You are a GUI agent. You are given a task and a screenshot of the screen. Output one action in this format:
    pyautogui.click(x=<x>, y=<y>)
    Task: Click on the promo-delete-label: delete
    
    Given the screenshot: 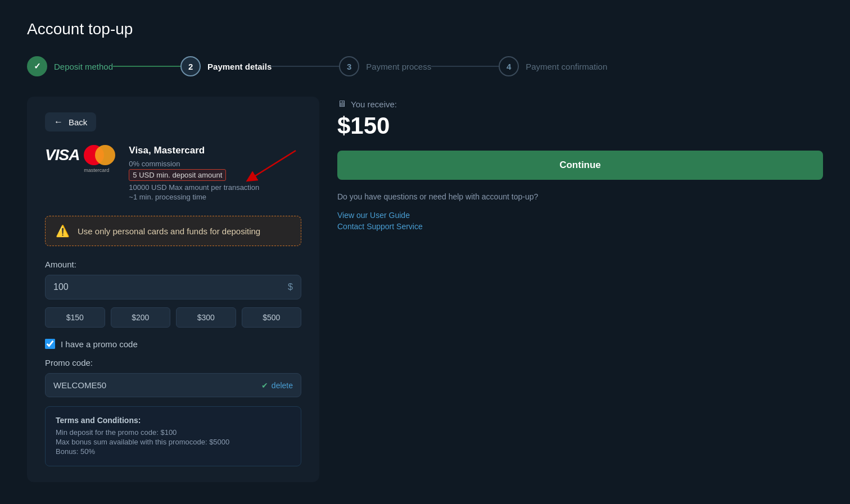 What is the action you would take?
    pyautogui.click(x=282, y=385)
    